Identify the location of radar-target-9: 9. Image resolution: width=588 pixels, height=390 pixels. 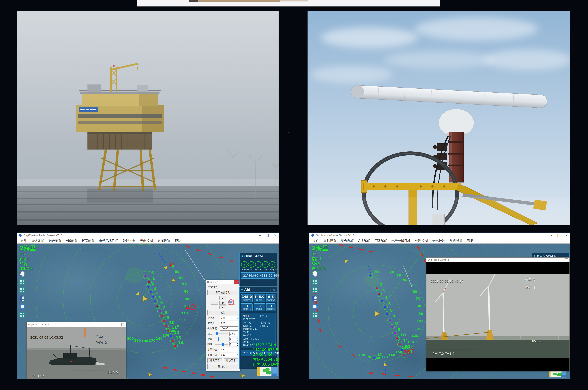
(165, 319).